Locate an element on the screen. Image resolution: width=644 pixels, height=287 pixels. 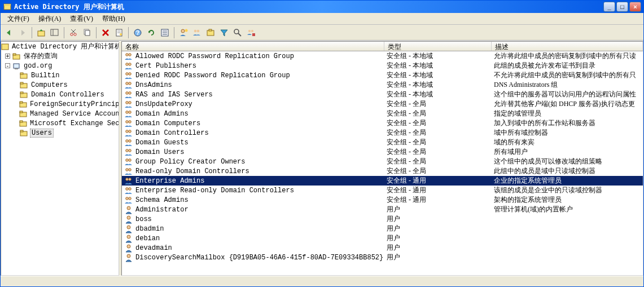
list-row: Enterprise Admins安全组 - 通用企业的指定系统管理员 is located at coordinates (383, 180).